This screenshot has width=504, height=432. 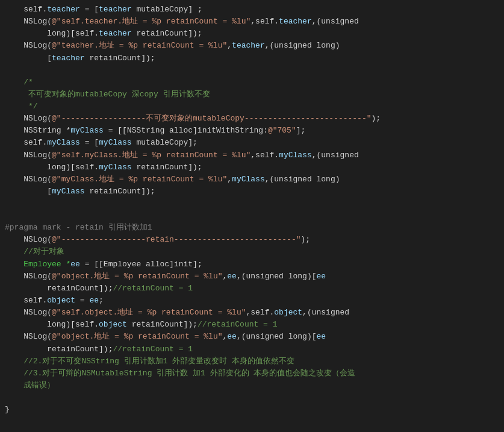 I want to click on line-content: NSLog(@"self.teacher.地址 = %p retainCount…, so click(x=252, y=22).